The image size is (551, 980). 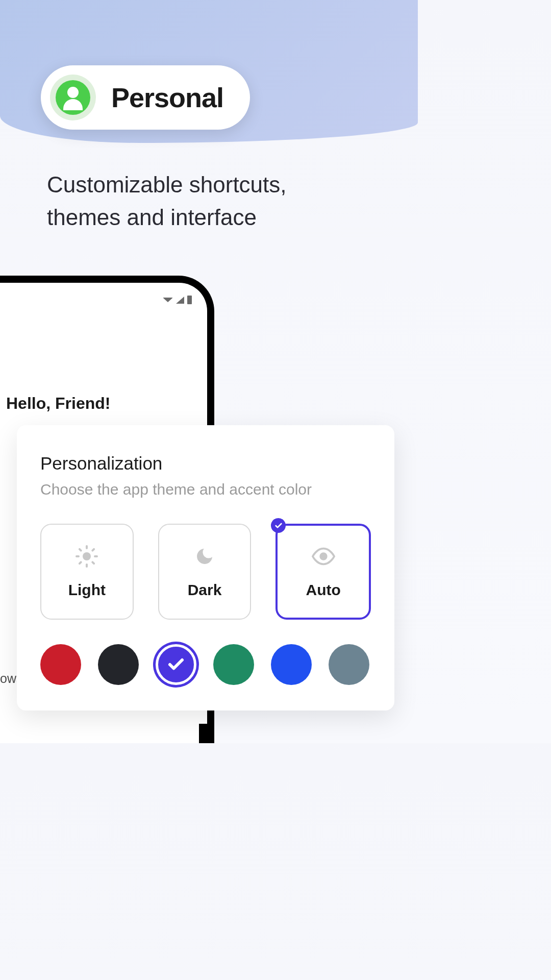 I want to click on color-swatch-grey, so click(x=349, y=665).